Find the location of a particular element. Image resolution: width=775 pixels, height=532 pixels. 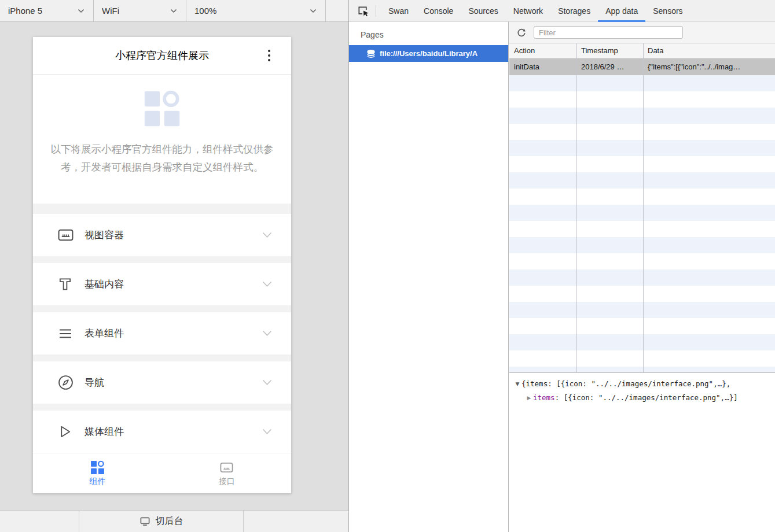

menu-item-view-container: 视图容器 is located at coordinates (162, 235).